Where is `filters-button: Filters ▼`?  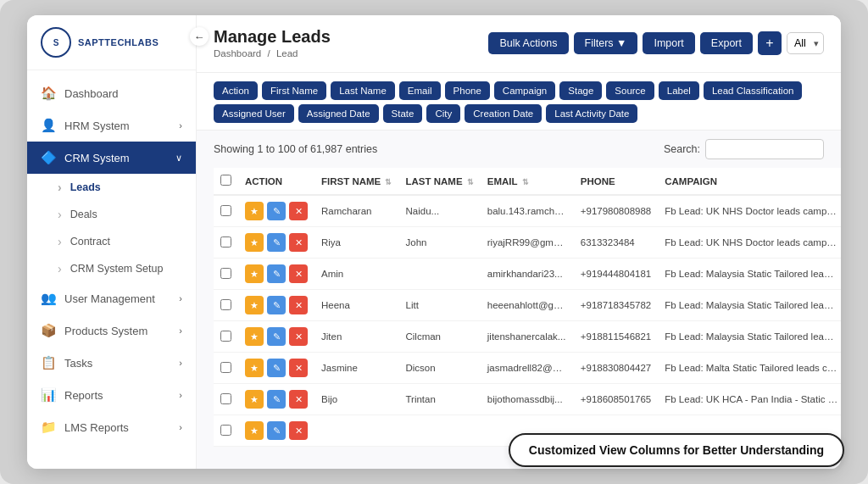 filters-button: Filters ▼ is located at coordinates (606, 43).